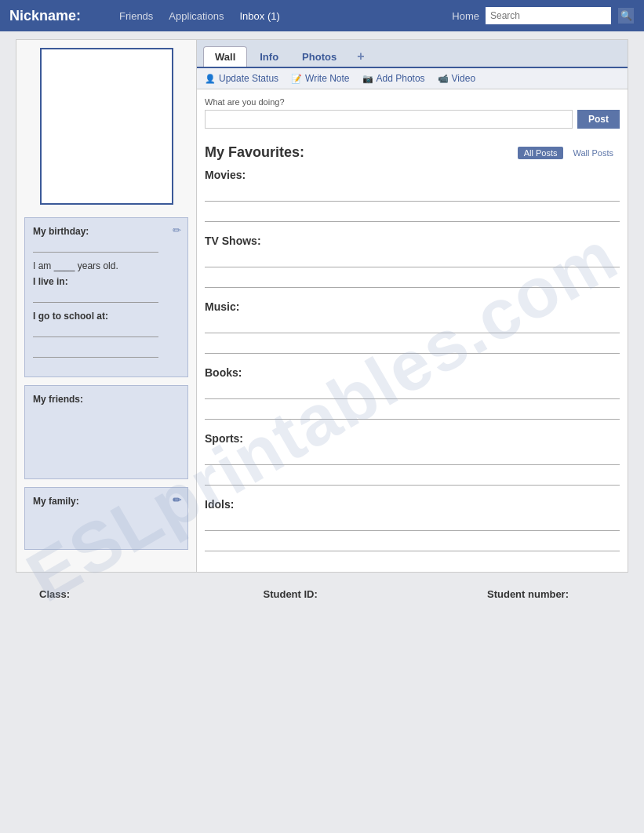 The height and width of the screenshot is (833, 644). I want to click on user-icon: 👤, so click(210, 78).